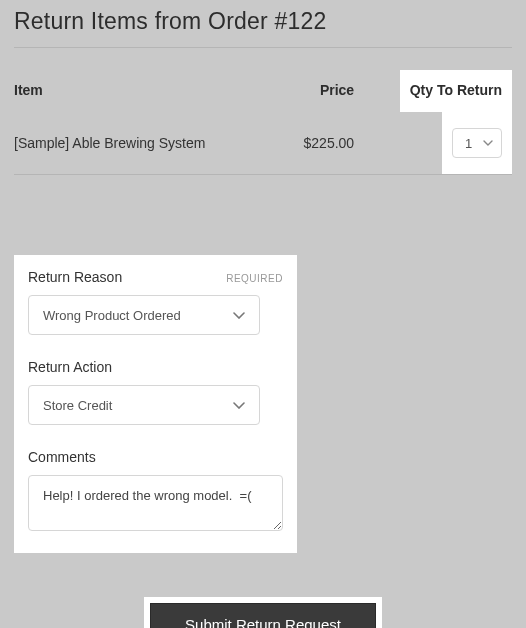  Describe the element at coordinates (318, 144) in the screenshot. I see `item-price: $225.00` at that location.